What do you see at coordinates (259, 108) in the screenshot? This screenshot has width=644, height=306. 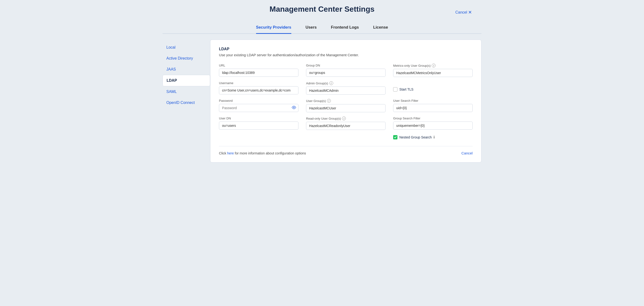 I see `password-input` at bounding box center [259, 108].